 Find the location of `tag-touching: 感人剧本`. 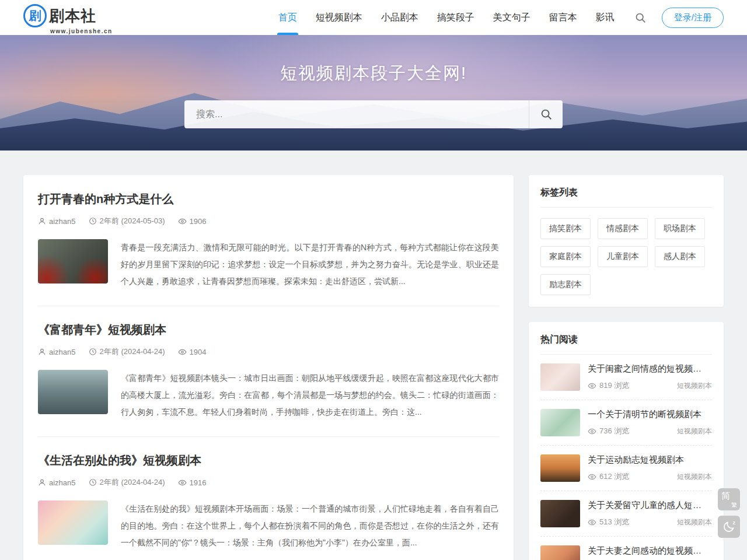

tag-touching: 感人剧本 is located at coordinates (680, 257).